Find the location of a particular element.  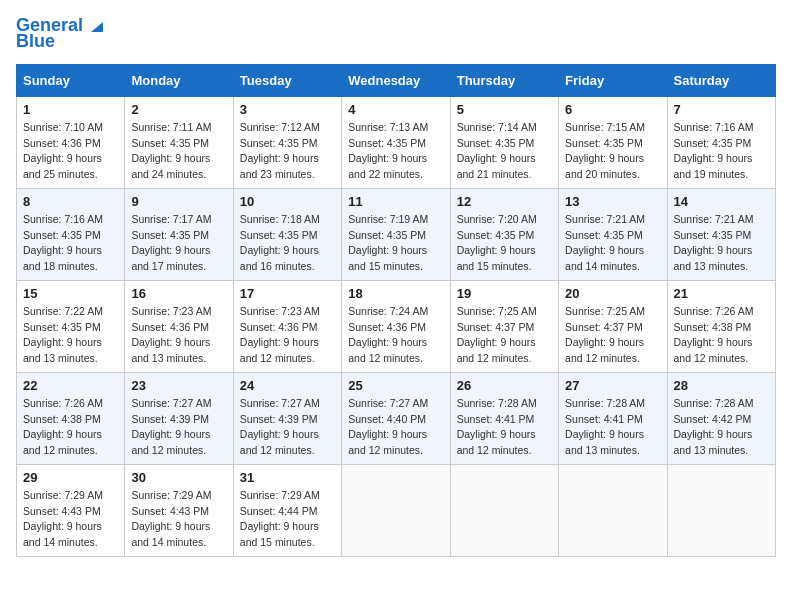

day-info: Sunrise: 7:29 AM Sunset: 4:44 PM Dayligh… is located at coordinates (288, 520).